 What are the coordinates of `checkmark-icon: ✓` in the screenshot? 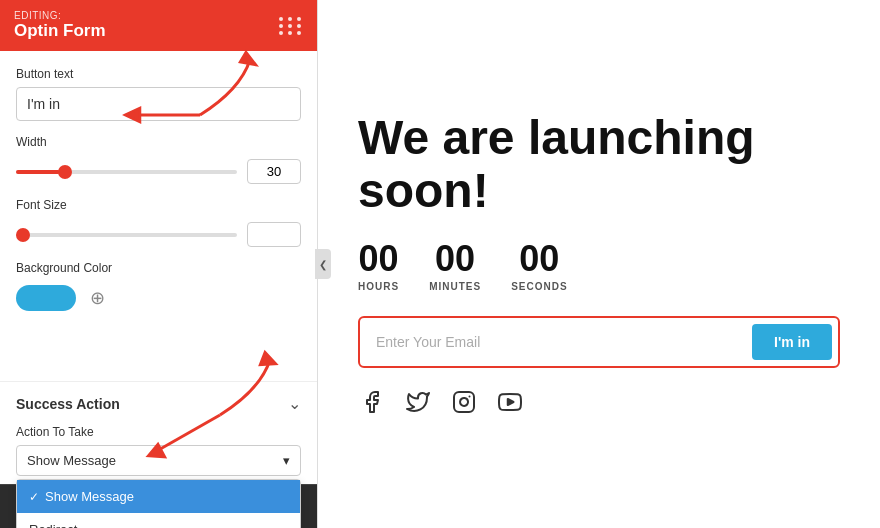 It's located at (34, 497).